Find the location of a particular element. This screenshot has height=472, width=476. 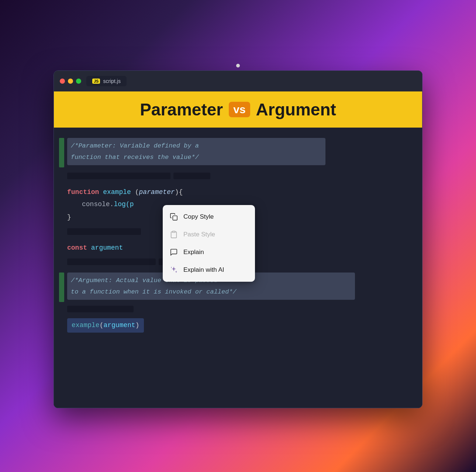

example-call: example(argument) is located at coordinates (106, 325).